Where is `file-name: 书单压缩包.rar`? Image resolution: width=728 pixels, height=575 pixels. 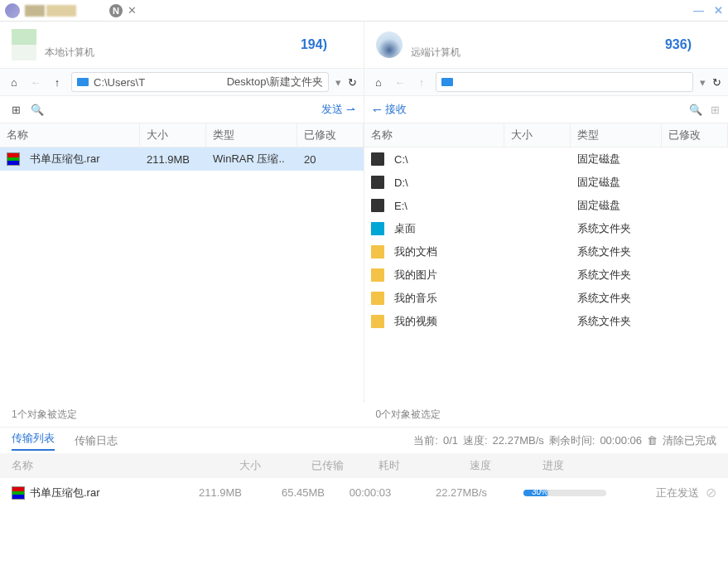
file-name: 书单压缩包.rar is located at coordinates (81, 159).